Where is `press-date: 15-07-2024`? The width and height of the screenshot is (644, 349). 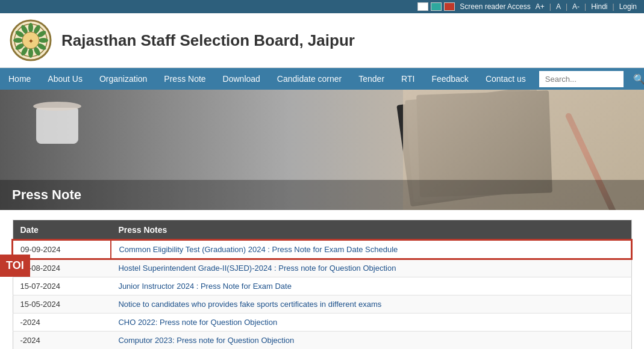 press-date: 15-07-2024 is located at coordinates (61, 286).